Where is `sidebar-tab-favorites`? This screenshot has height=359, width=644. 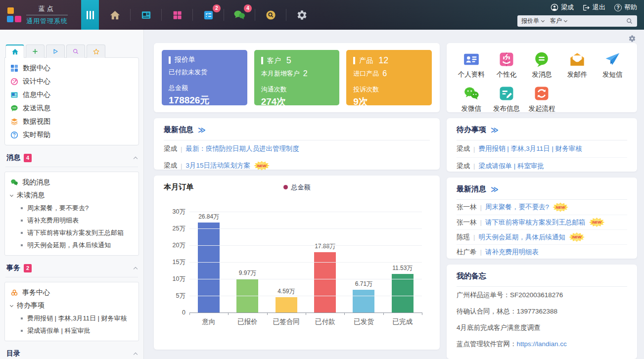
sidebar-tab-favorites is located at coordinates (96, 51).